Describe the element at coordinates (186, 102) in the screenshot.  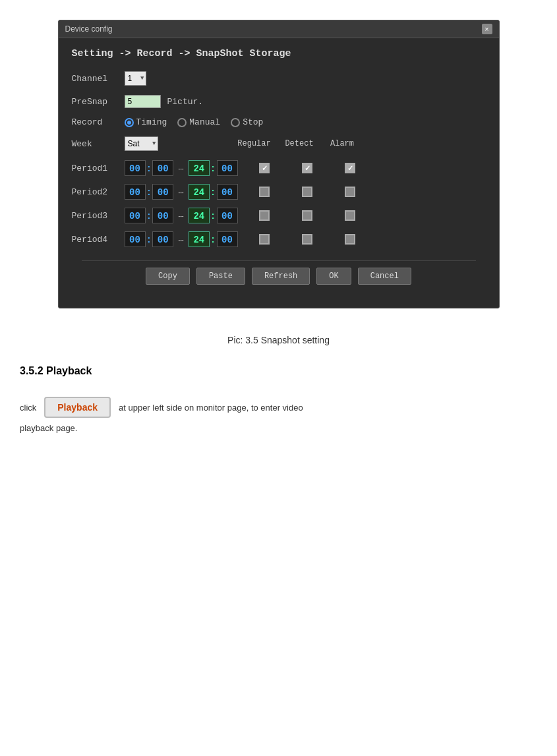
I see `picture-label: Pictur.` at that location.